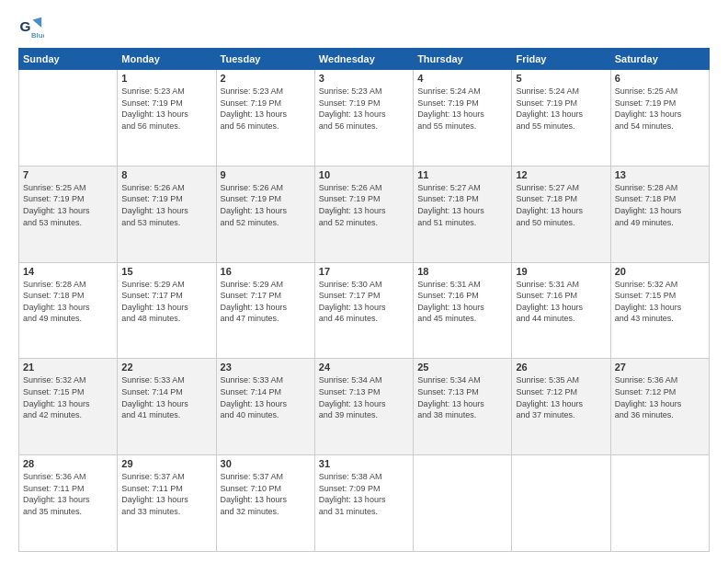 Image resolution: width=728 pixels, height=563 pixels. Describe the element at coordinates (167, 504) in the screenshot. I see `calendar-cell: 29Sunrise: 5:37 AMSunset: 7:11 PMDayligh…` at that location.